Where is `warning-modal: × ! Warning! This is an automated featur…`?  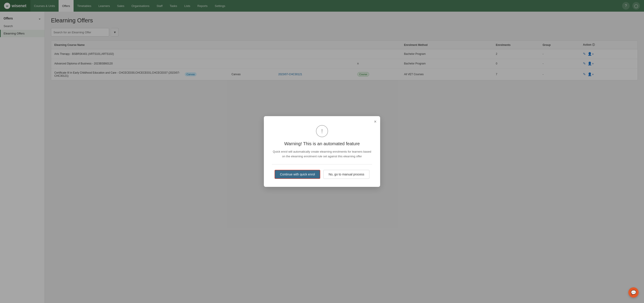
warning-modal: × ! Warning! This is an automated featur… is located at coordinates (322, 152).